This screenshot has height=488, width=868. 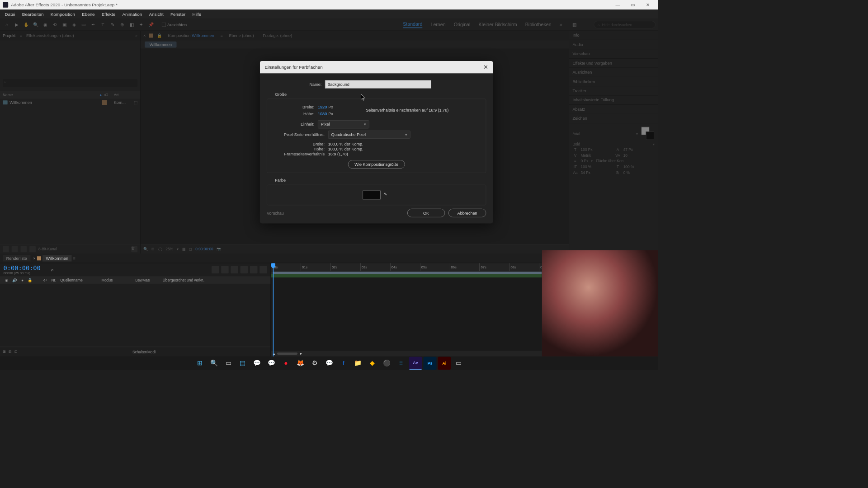 What do you see at coordinates (376, 164) in the screenshot?
I see `make-comp-size-button: Wie Kompositionsgröße` at bounding box center [376, 164].